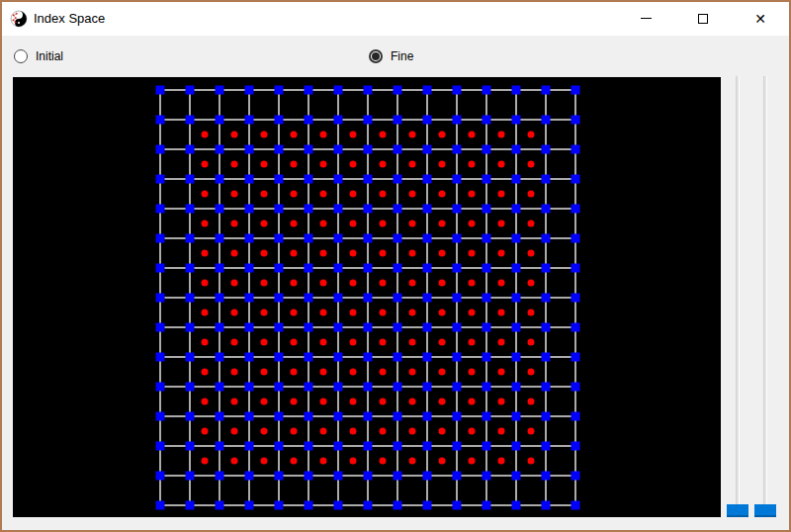 This screenshot has width=791, height=532. I want to click on close-button: ✕, so click(760, 18).